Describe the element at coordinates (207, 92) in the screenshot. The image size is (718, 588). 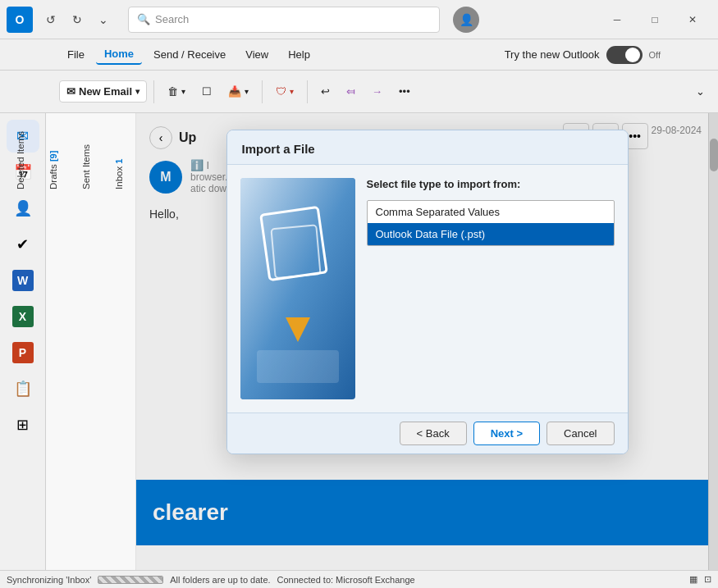
I see `archive-button: ☐` at that location.